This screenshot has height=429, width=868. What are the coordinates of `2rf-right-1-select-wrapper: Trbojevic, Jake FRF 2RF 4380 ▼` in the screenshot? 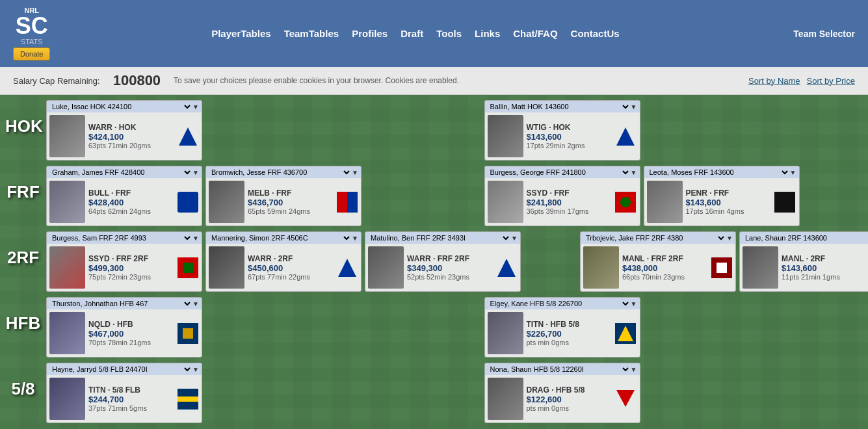 It's located at (658, 238).